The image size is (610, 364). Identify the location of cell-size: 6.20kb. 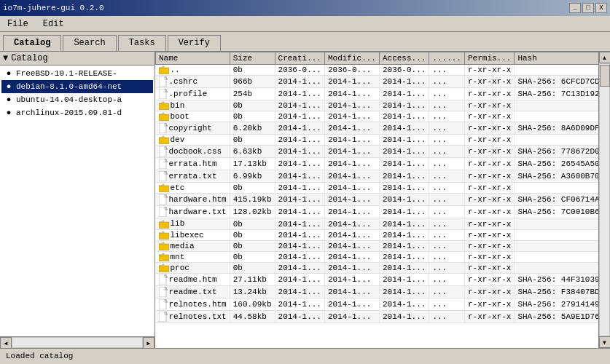
(252, 128).